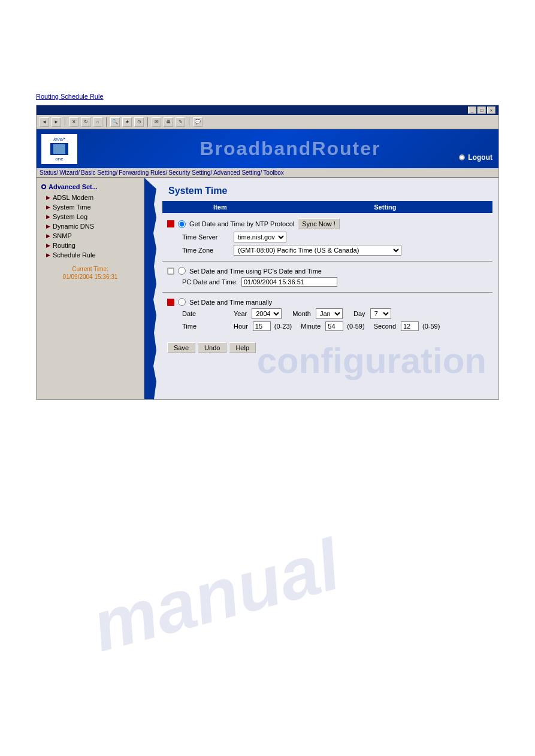 The image size is (535, 756). Describe the element at coordinates (385, 207) in the screenshot. I see `col-setting: Setting` at that location.